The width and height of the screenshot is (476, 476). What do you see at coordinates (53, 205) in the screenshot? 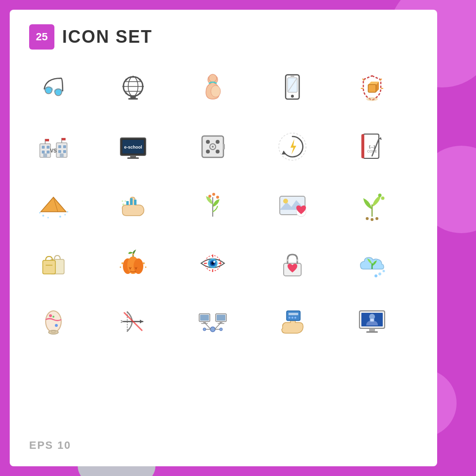
I see `icon-origami` at bounding box center [53, 205].